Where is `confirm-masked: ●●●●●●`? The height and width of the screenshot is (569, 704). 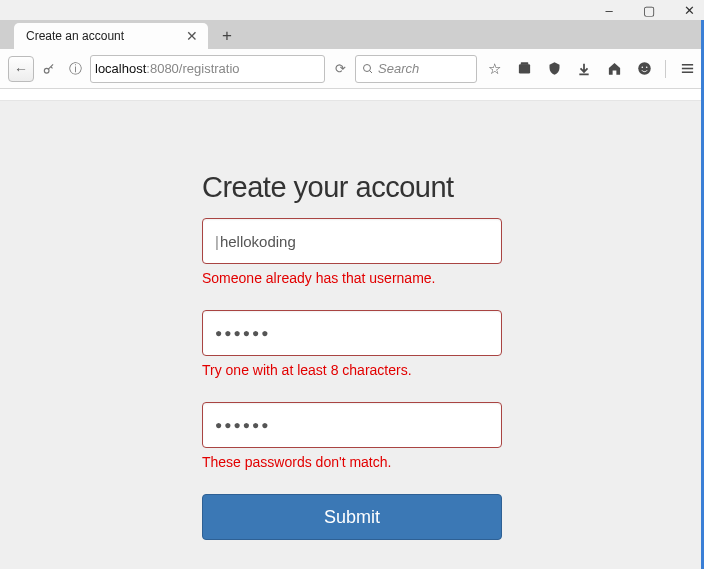
confirm-masked: ●●●●●● is located at coordinates (243, 425).